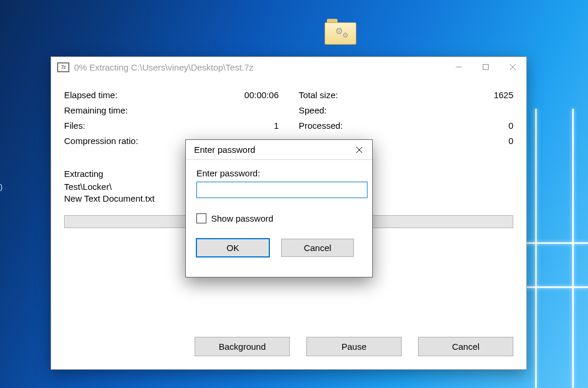 This screenshot has width=588, height=388. What do you see at coordinates (242, 219) in the screenshot?
I see `show-password-label: Show password` at bounding box center [242, 219].